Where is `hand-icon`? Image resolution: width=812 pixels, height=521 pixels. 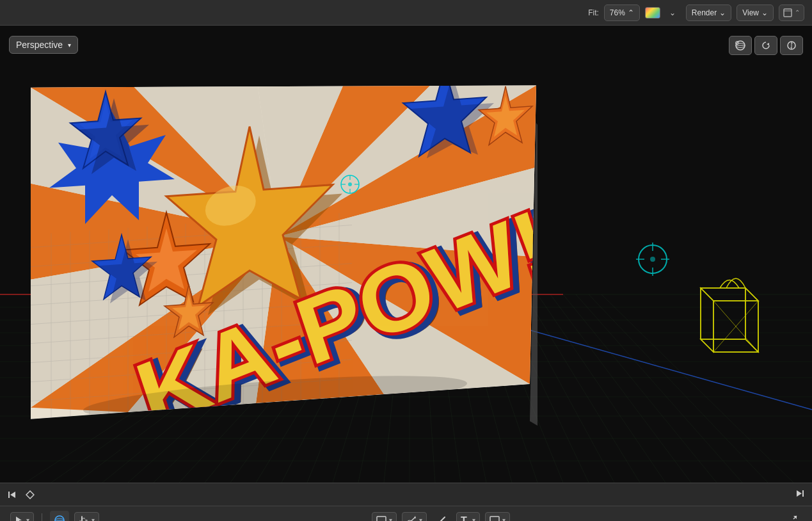
hand-icon is located at coordinates (84, 518).